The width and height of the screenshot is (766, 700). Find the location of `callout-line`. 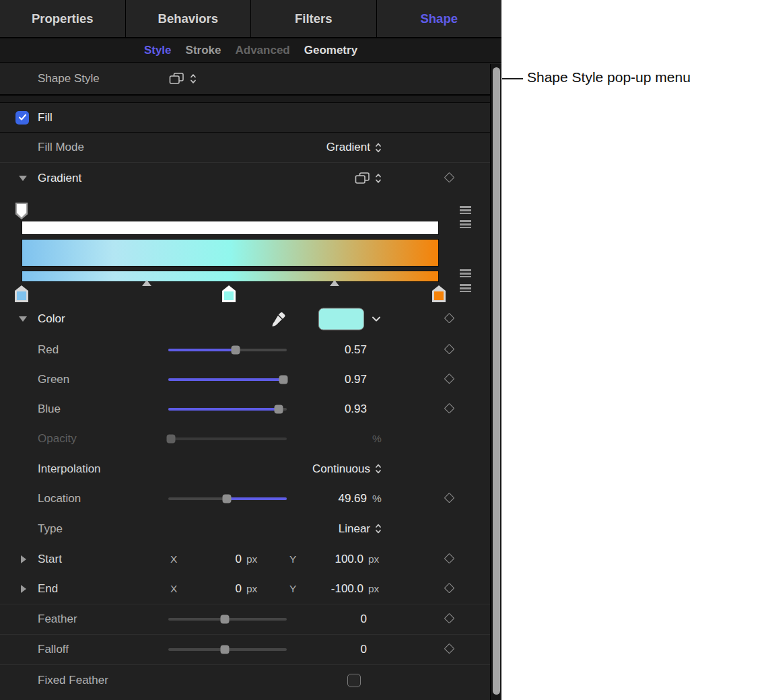

callout-line is located at coordinates (513, 79).